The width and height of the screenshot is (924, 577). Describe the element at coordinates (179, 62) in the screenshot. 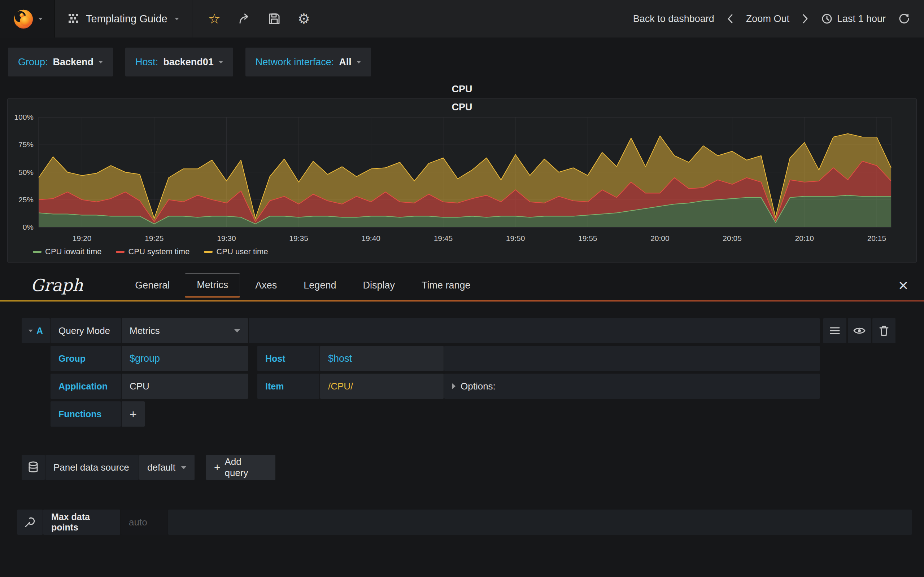

I see `variable-pill-1: Host:backend01` at that location.